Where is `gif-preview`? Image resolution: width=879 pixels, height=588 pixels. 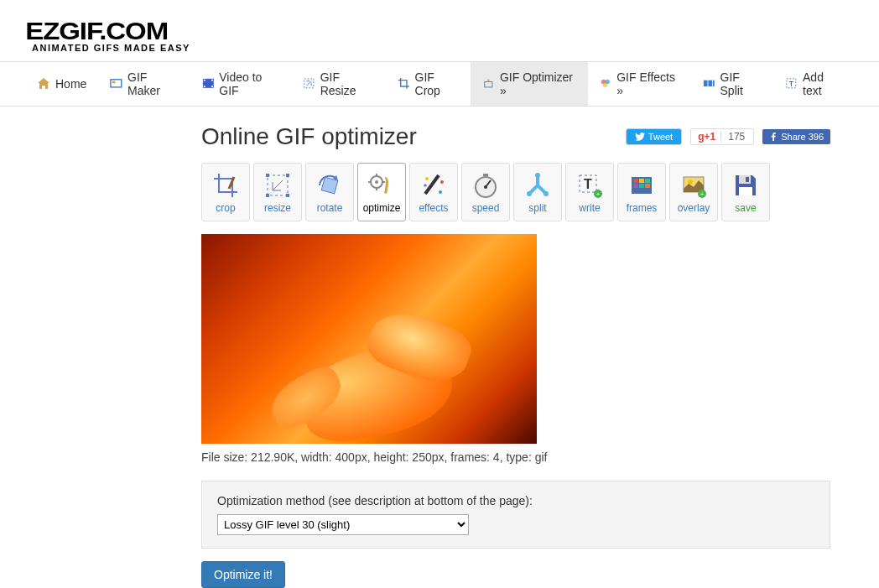
gif-preview is located at coordinates (369, 339).